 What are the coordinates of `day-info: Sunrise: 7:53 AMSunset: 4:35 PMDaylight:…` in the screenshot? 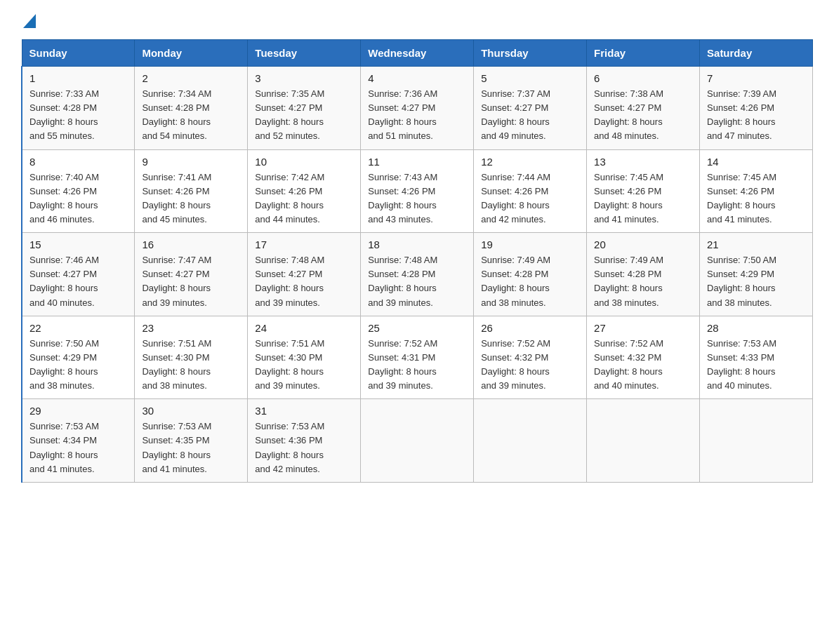 It's located at (191, 448).